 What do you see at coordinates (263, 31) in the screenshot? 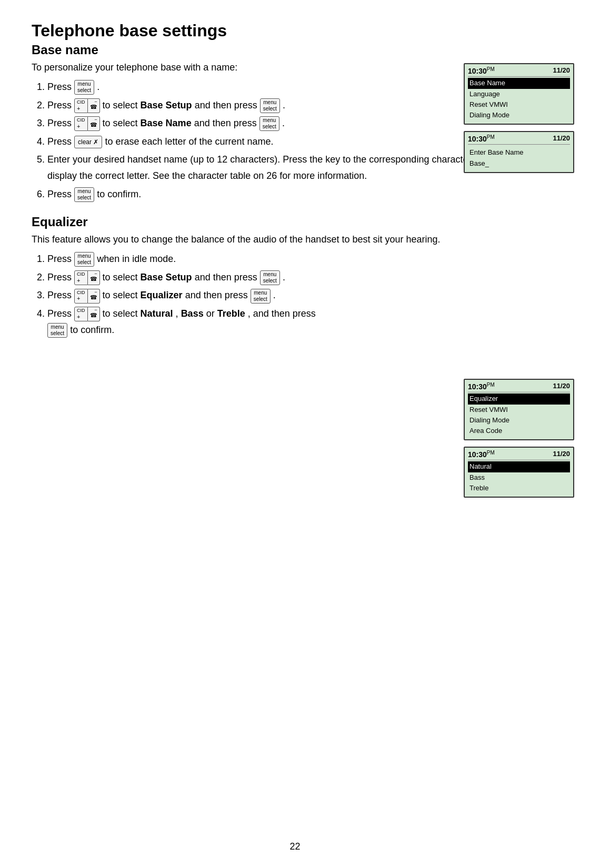
I see `page-title: Telephone base settings` at bounding box center [263, 31].